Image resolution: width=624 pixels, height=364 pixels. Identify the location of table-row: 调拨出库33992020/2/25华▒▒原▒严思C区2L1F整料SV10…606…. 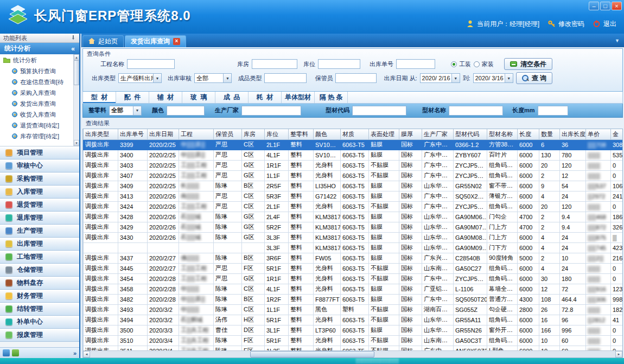
(354, 144).